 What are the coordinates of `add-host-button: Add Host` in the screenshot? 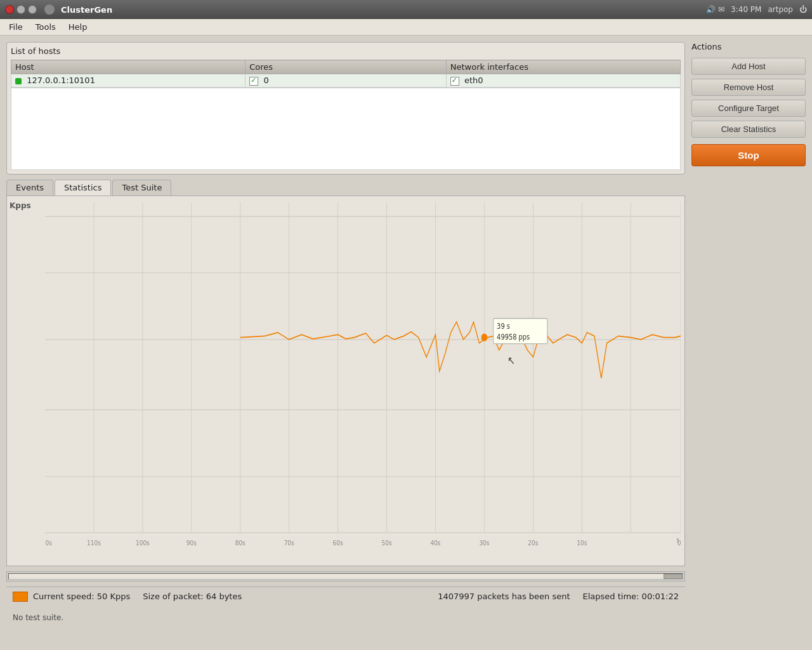 It's located at (749, 66).